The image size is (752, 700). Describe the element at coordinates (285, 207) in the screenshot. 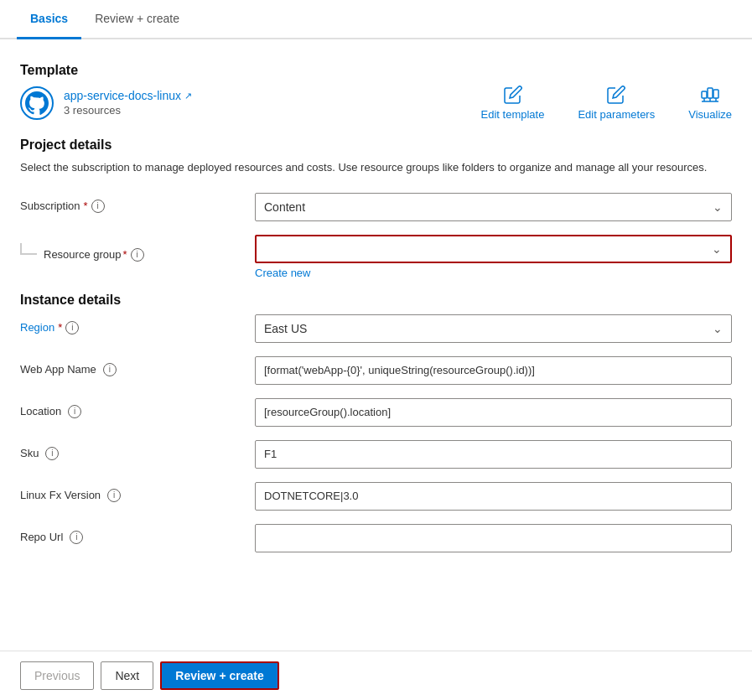

I see `subscription-value: Content` at that location.